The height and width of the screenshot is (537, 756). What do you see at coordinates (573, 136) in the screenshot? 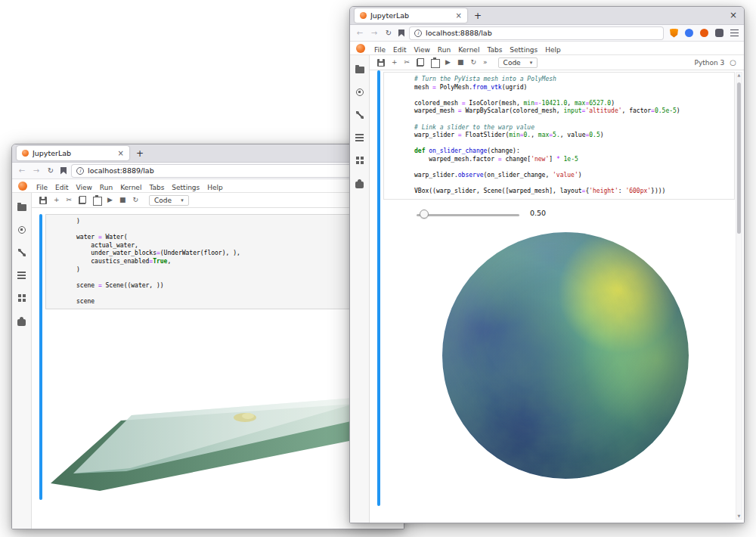
I see `code-line: warp_slider = FloatSlider(min=0., max=5.…` at bounding box center [573, 136].